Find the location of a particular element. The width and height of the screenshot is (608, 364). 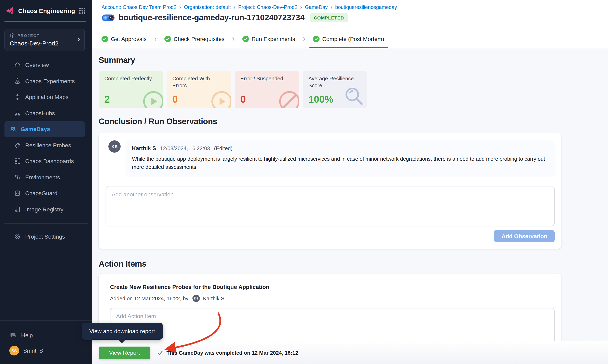

sidebar-nav: Overview Chaos Experiments Application M… is located at coordinates (46, 137).